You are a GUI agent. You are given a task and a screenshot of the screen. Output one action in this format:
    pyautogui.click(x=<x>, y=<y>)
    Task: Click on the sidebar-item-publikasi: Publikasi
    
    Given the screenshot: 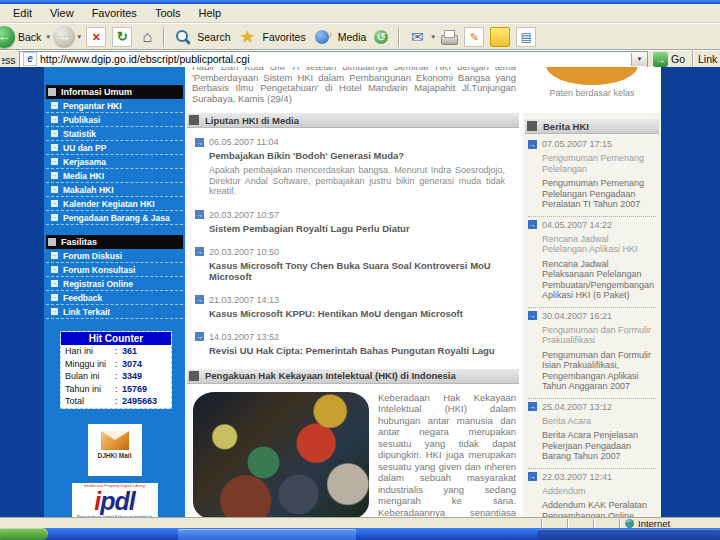 What is the action you would take?
    pyautogui.click(x=114, y=120)
    